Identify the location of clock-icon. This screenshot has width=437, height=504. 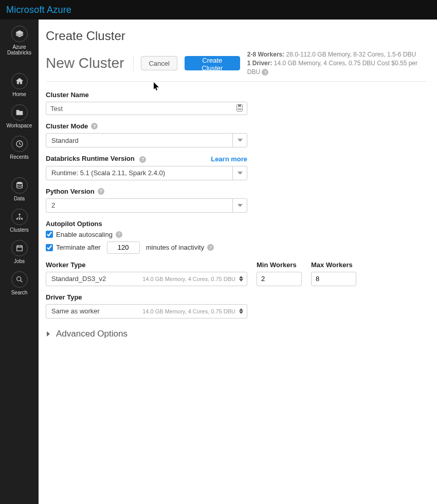
(20, 144).